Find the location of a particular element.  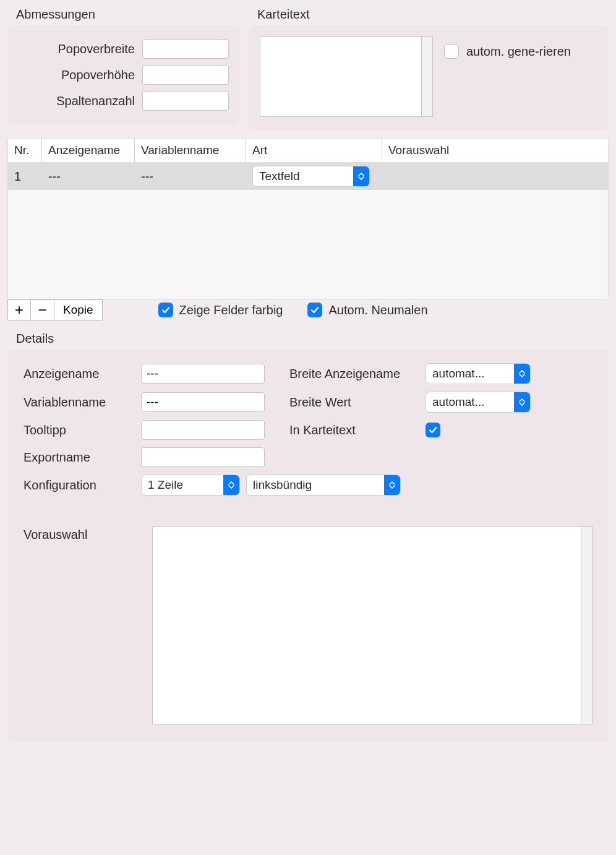

table-toolbar: + − Kopie Zeige Felder farbig Autom. Neu… is located at coordinates (308, 310).